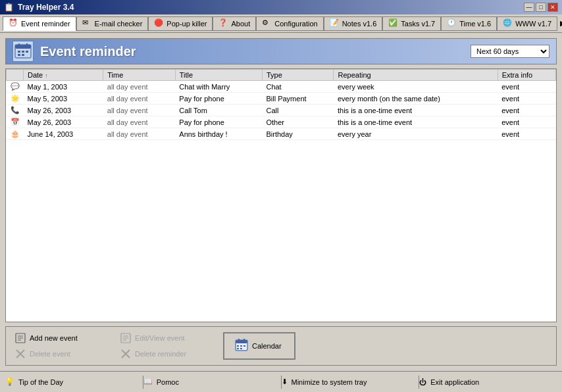 Image resolution: width=562 pixels, height=392 pixels. Describe the element at coordinates (63, 87) in the screenshot. I see `row-date: May 1, 2003` at that location.